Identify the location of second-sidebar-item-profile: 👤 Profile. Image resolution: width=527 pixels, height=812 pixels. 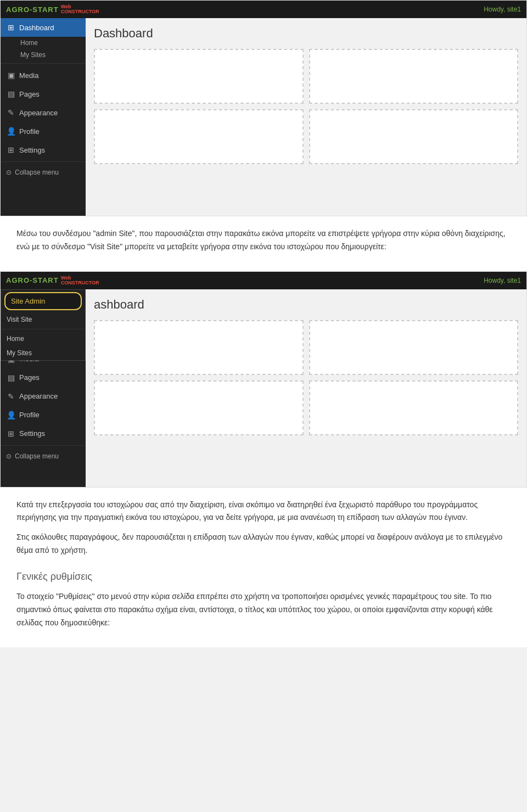
(43, 415).